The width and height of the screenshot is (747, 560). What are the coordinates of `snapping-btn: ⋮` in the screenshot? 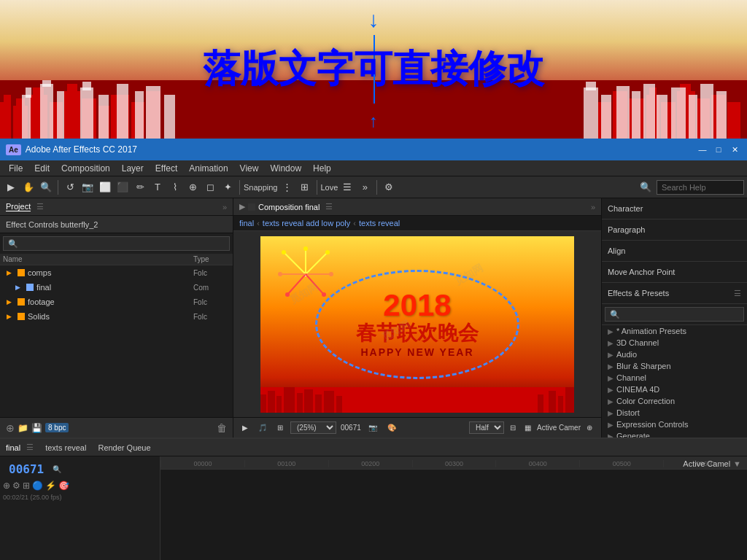 It's located at (287, 187).